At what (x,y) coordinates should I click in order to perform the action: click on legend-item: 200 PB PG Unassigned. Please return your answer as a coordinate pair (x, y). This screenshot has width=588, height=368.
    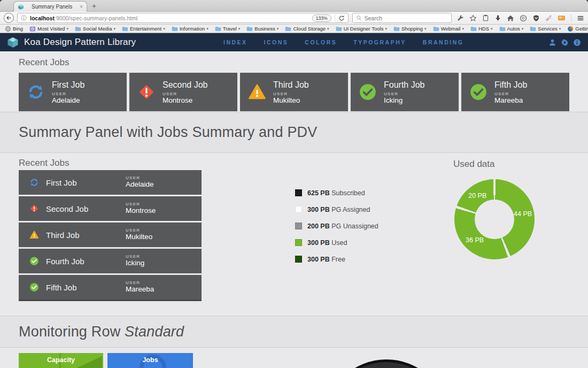
    Looking at the image, I should click on (337, 226).